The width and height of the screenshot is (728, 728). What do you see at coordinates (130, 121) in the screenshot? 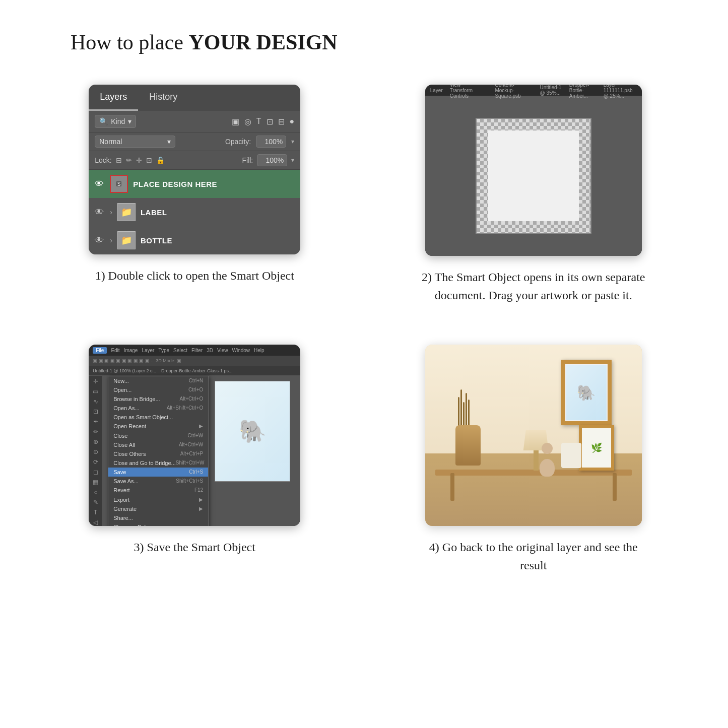
I see `chevron-down-icon: ▾` at bounding box center [130, 121].